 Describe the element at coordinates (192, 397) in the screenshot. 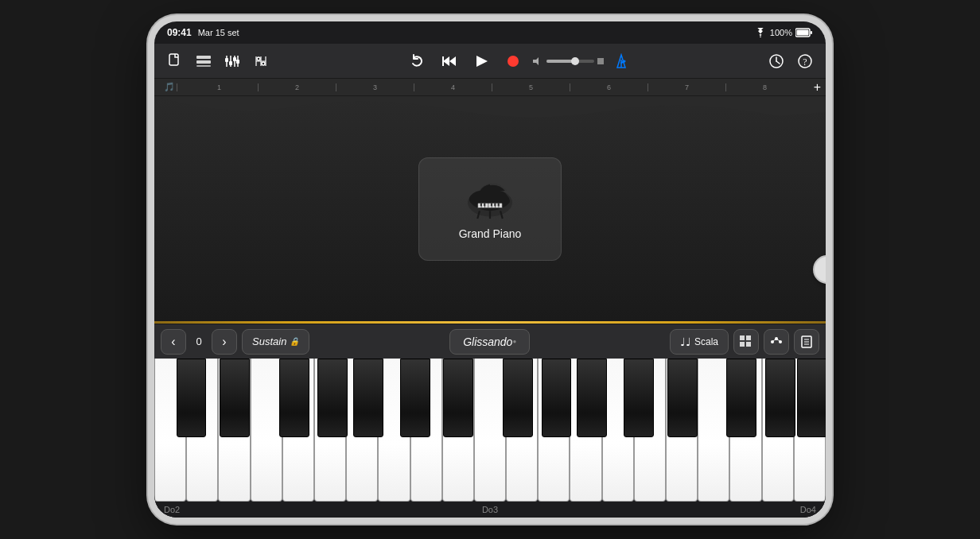

I see `key-cs2` at that location.